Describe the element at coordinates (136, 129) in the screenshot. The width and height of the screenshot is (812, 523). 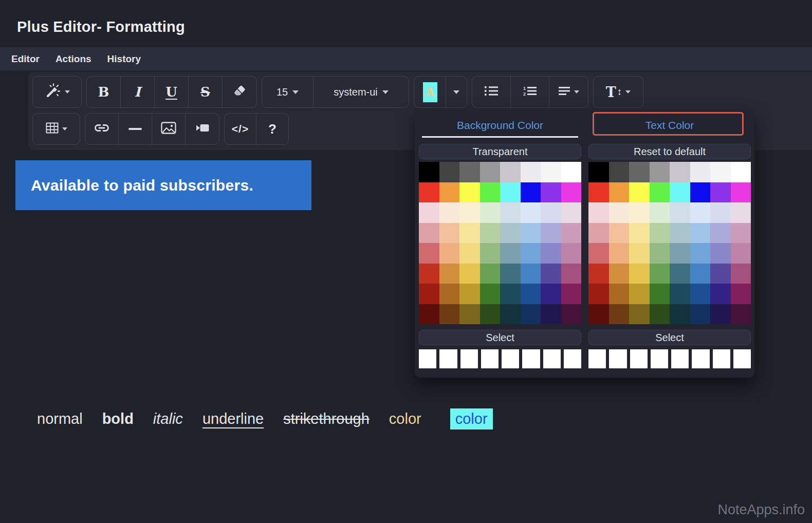
I see `horizontal-rule-button` at that location.